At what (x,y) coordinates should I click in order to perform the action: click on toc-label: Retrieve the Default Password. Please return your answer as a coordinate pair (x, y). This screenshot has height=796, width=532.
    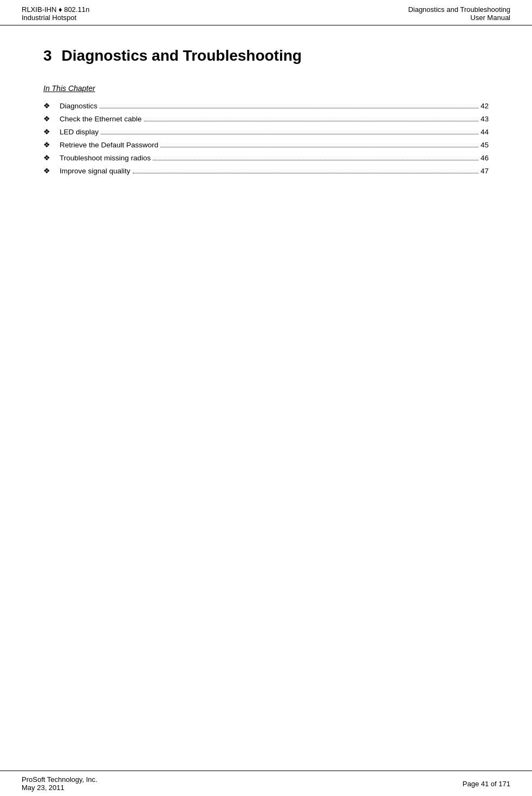
    Looking at the image, I should click on (109, 145).